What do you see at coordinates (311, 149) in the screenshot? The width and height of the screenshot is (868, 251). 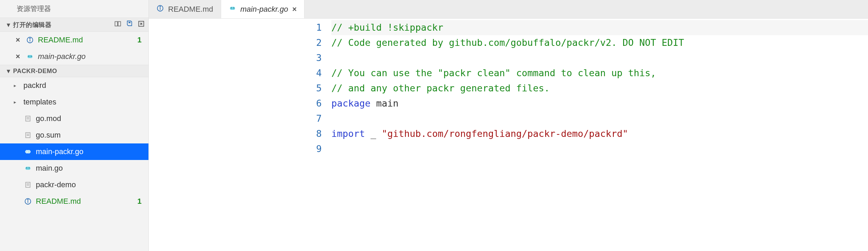 I see `line-number: 9` at bounding box center [311, 149].